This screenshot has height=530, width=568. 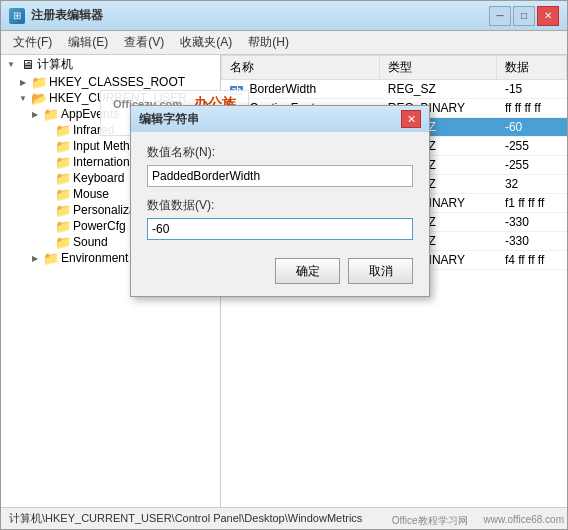 What do you see at coordinates (280, 152) in the screenshot?
I see `name-label: 数值名称(N):` at bounding box center [280, 152].